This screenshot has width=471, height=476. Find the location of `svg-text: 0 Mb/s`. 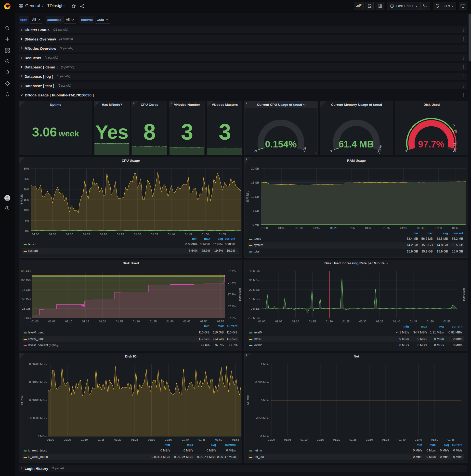

svg-text: 0 Mb/s is located at coordinates (265, 400).